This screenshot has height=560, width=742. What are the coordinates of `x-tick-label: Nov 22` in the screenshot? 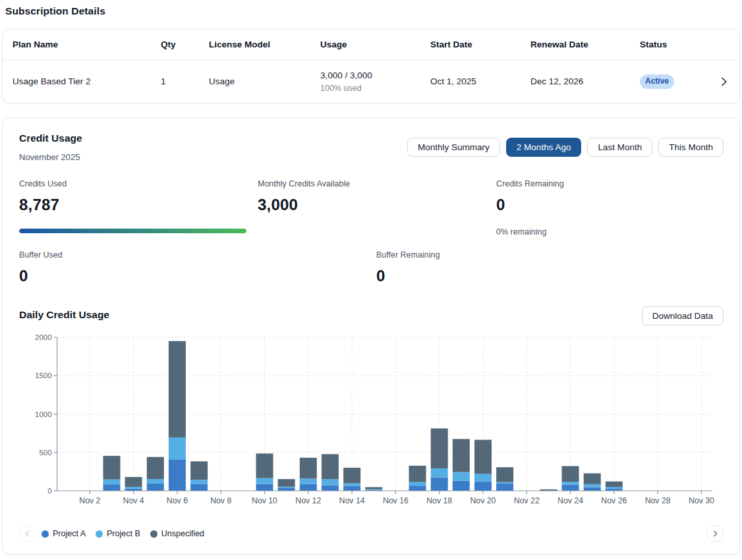 It's located at (527, 501).